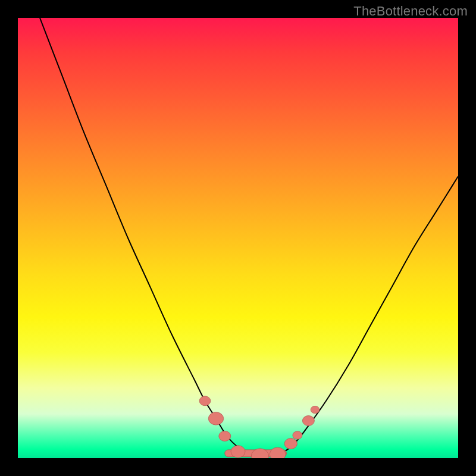  Describe the element at coordinates (259, 427) in the screenshot. I see `marker-group` at that location.